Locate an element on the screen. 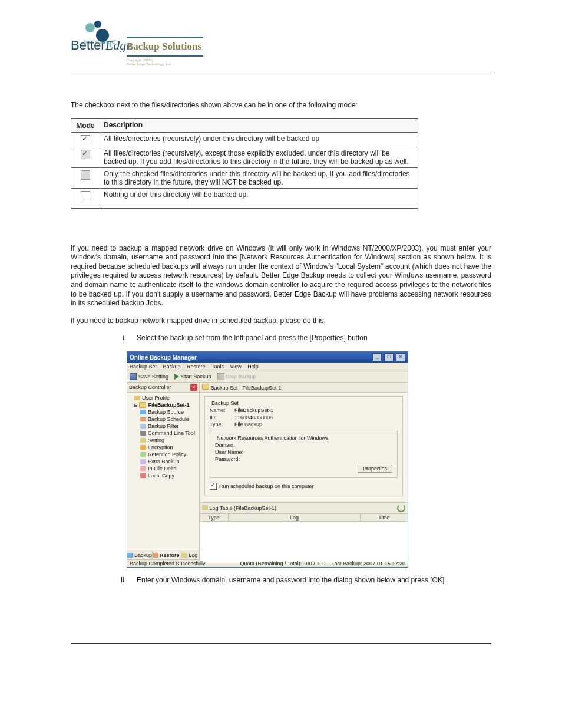  tree-node-backup-filter: Backup Filter is located at coordinates (163, 426).